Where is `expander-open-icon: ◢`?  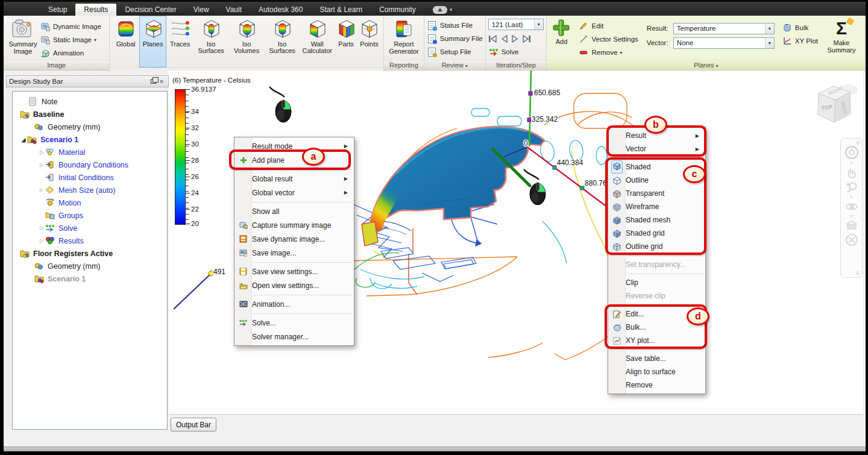
expander-open-icon: ◢ is located at coordinates (24, 140).